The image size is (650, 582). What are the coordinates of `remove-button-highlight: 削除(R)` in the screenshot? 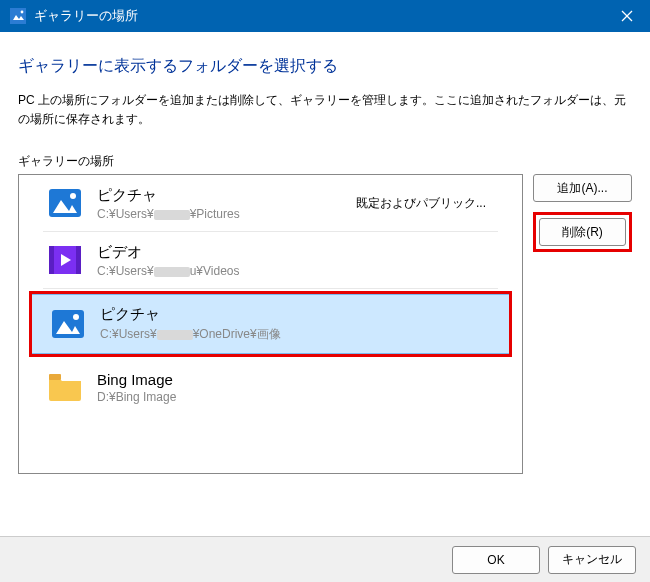 It's located at (582, 232).